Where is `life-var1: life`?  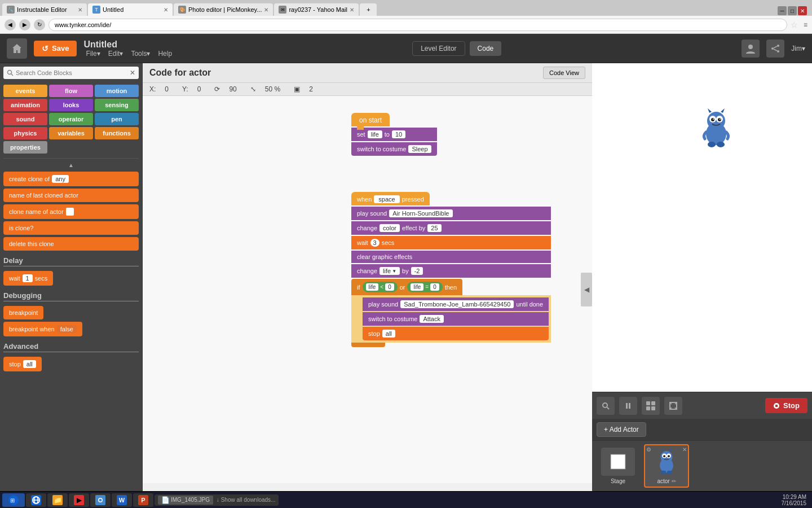 life-var1: life is located at coordinates (372, 287).